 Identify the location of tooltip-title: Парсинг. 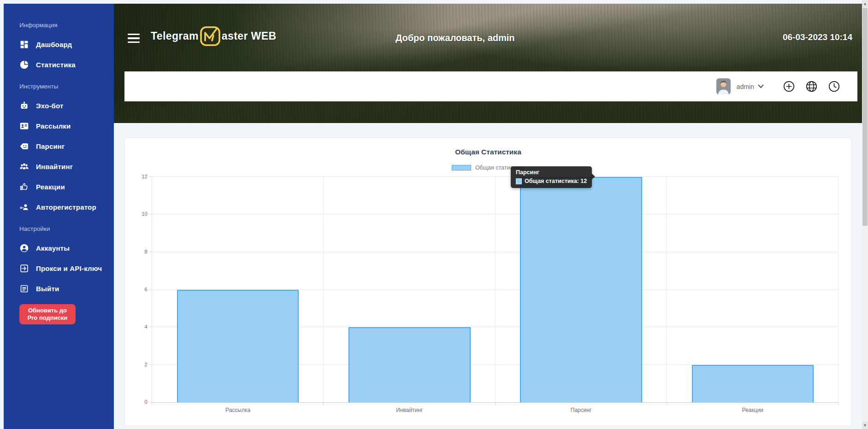
(551, 171).